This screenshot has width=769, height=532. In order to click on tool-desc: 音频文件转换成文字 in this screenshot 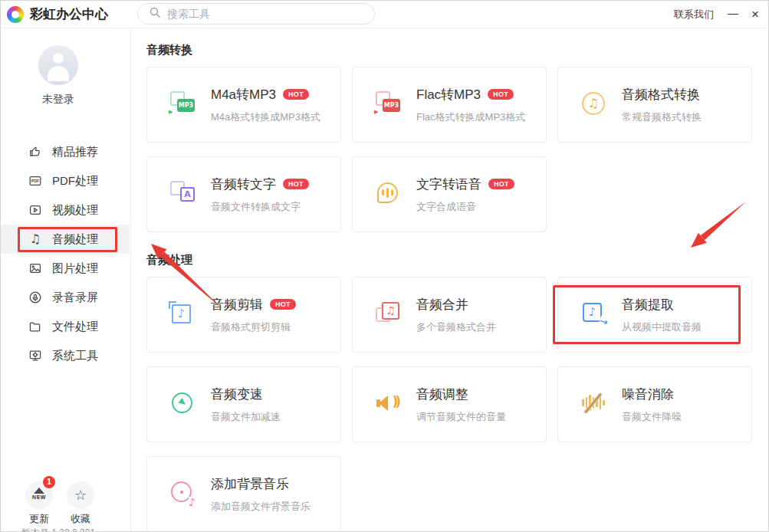, I will do `click(260, 207)`.